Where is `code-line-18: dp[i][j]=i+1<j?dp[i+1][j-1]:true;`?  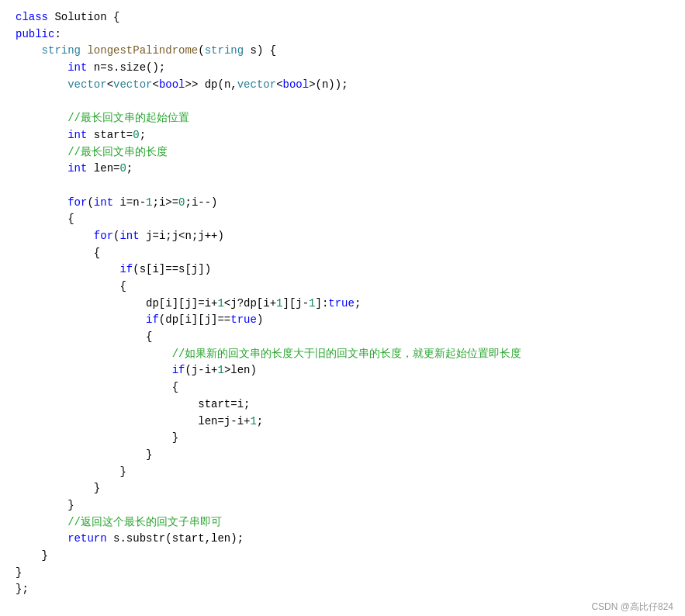
code-line-18: dp[i][j]=i+1<j?dp[i+1][j-1]:true; is located at coordinates (343, 304).